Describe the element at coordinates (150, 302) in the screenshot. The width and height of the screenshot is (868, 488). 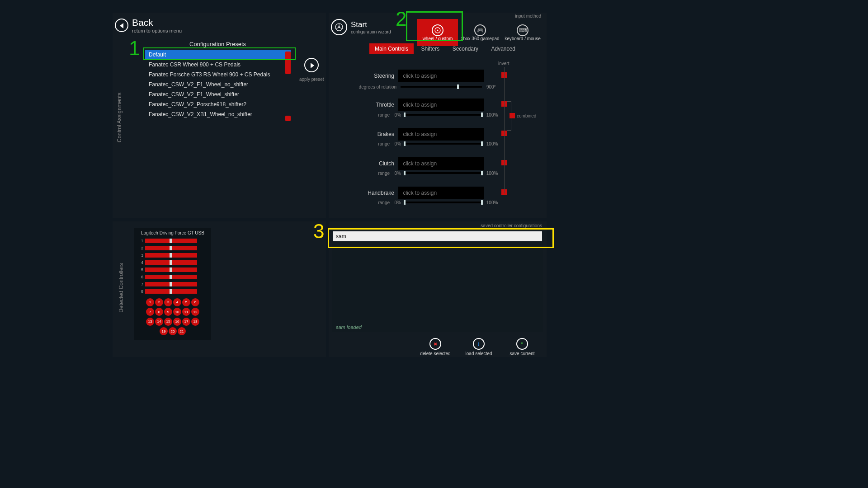
I see `controller-button-indicator: 1` at that location.